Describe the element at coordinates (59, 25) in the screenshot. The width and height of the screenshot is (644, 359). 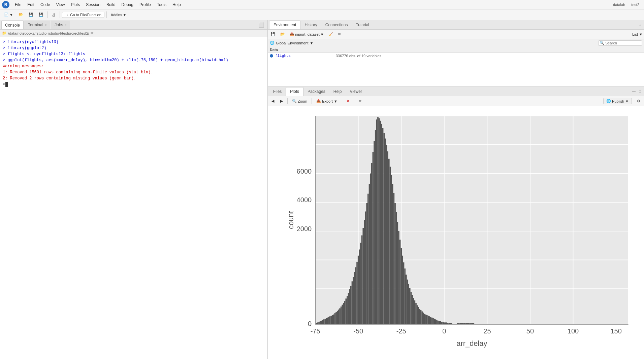
I see `jobs-tab-label: Jobs` at that location.